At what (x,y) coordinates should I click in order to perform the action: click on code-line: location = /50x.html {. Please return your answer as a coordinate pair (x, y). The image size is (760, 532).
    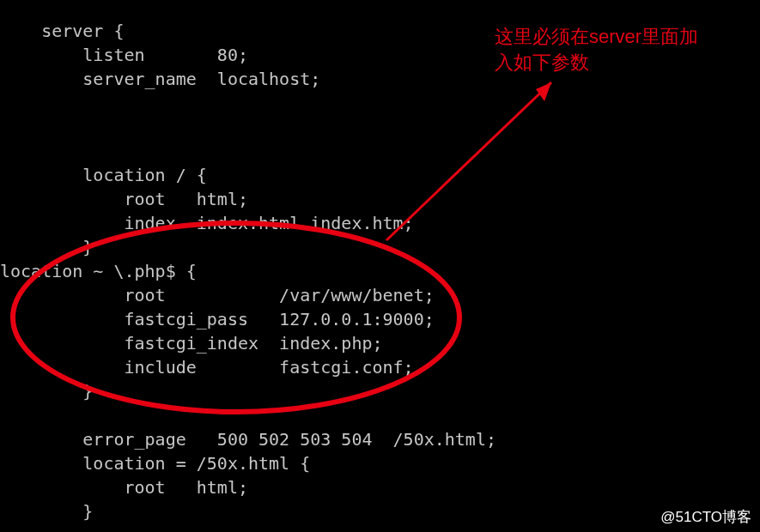
    Looking at the image, I should click on (155, 463).